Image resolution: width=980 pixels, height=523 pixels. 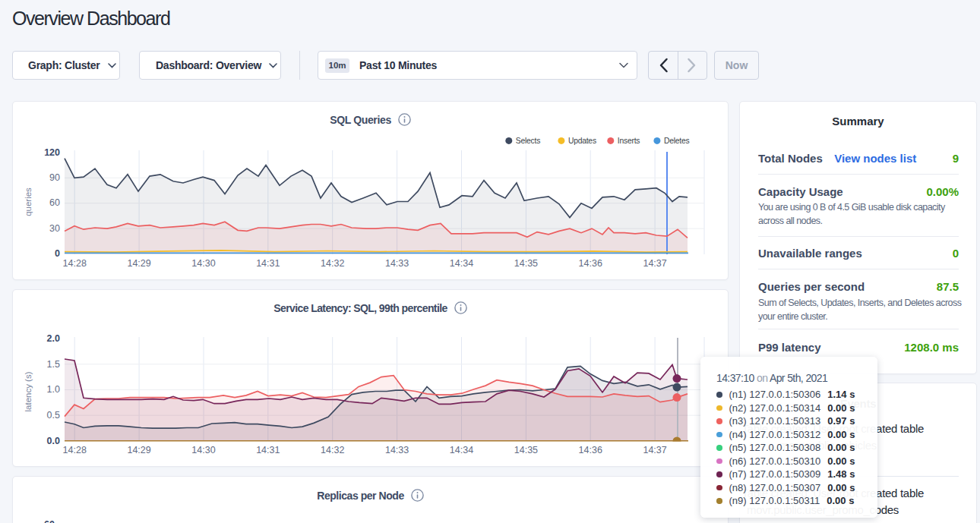 What do you see at coordinates (629, 141) in the screenshot?
I see `svg-text: Inserts` at bounding box center [629, 141].